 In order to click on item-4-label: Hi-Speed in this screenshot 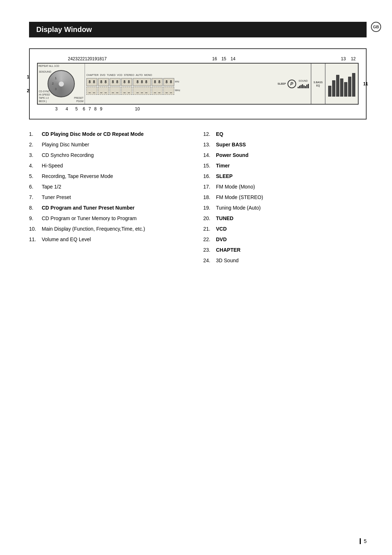, I will do `click(52, 166)`.